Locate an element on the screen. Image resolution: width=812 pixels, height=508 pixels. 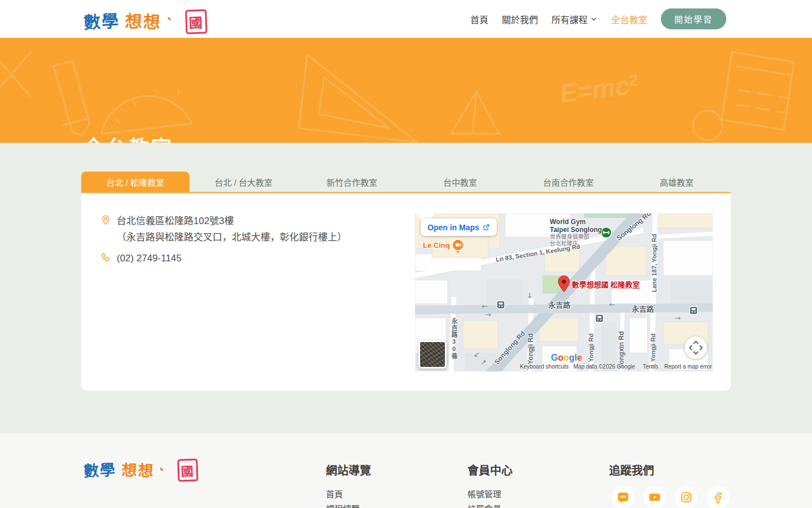
page-title: 全台教室 is located at coordinates (129, 137).